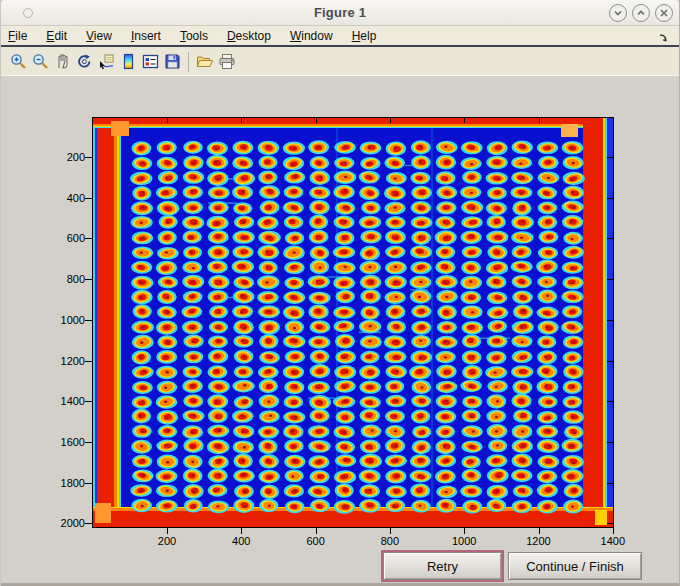  What do you see at coordinates (641, 13) in the screenshot?
I see `chevron-up-icon` at bounding box center [641, 13].